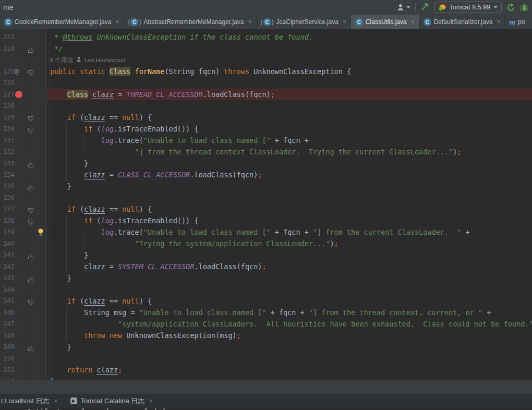 The width and height of the screenshot is (532, 410). What do you see at coordinates (32, 401) in the screenshot?
I see `toolwindow-tab-t-localhost-: t Localhost 日志×` at bounding box center [32, 401].